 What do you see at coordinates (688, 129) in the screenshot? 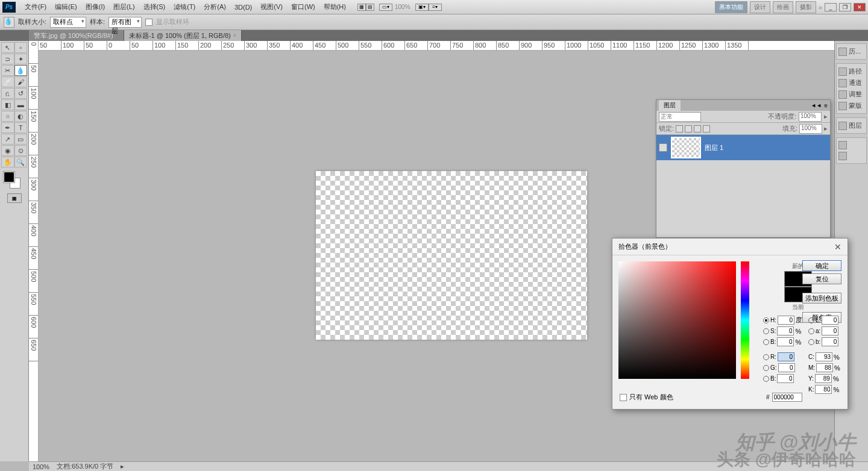
I see `lock-pixels-icon` at bounding box center [688, 129].